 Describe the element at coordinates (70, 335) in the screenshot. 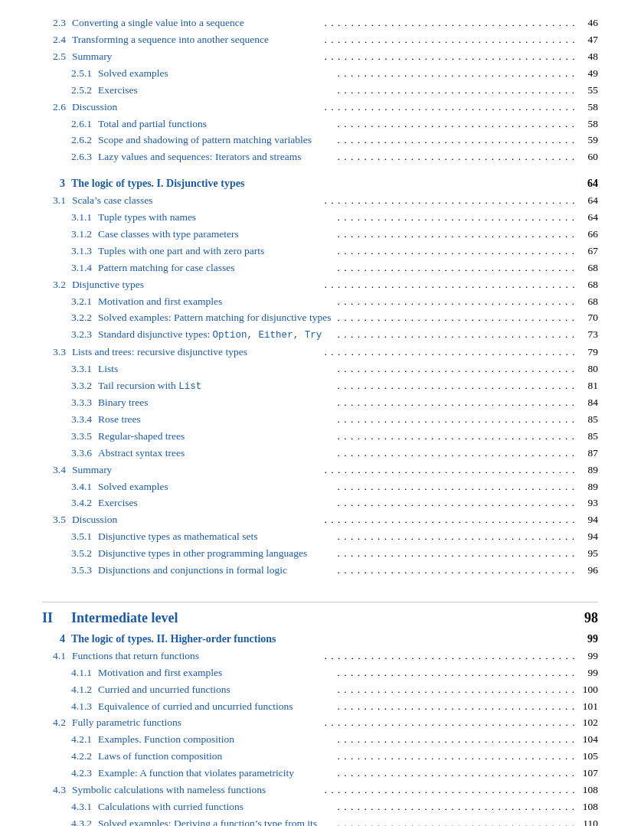

I see `section-number: 3.2.3` at that location.